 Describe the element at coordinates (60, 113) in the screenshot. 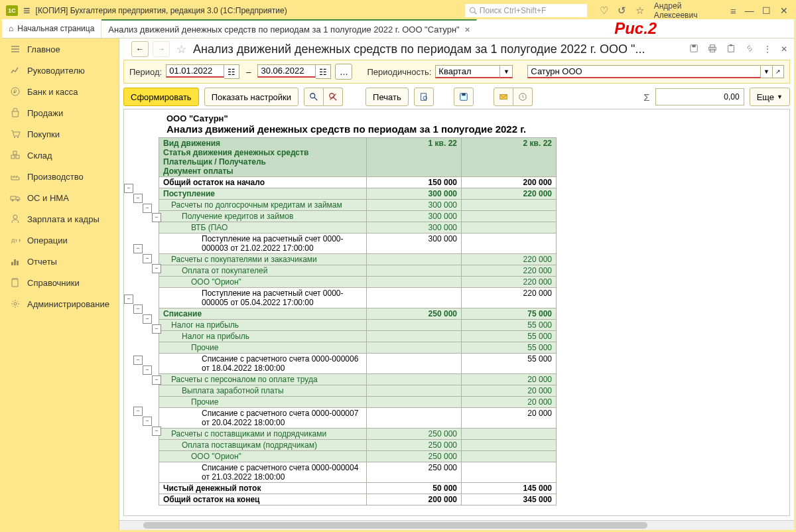

I see `sidebar-item-sales: Продажи` at that location.